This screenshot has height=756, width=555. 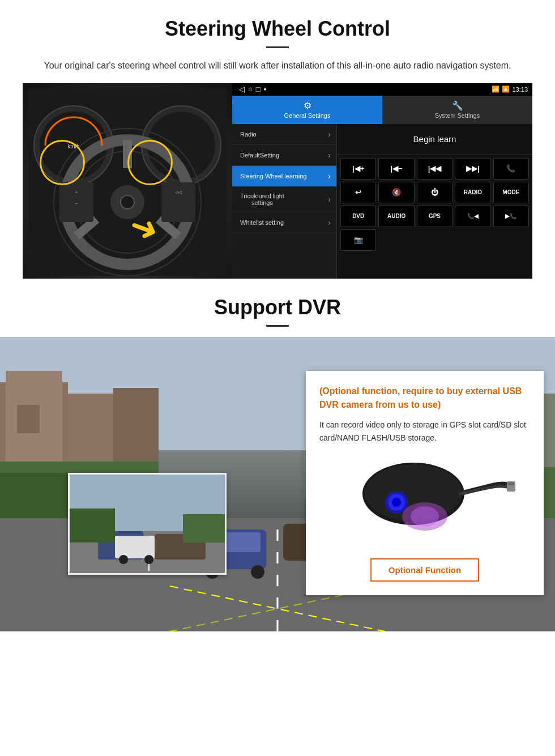 I want to click on audio-btn: AUDIO, so click(x=396, y=216).